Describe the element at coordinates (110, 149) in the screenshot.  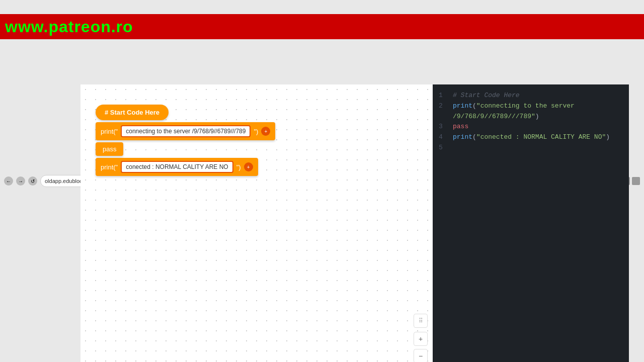
I see `pass-block: pass` at that location.